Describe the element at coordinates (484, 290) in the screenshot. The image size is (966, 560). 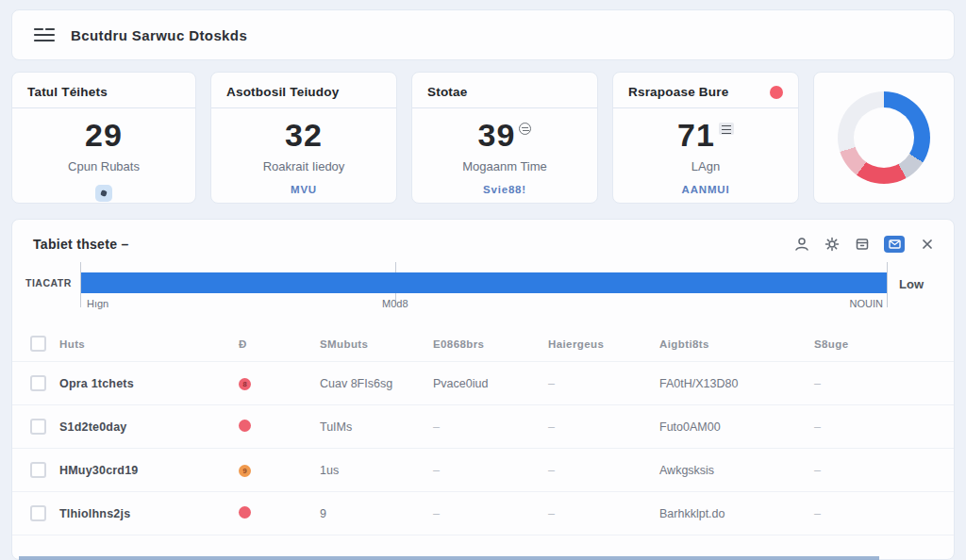
I see `slider-track: Hıgn M0d8 NOUIN` at that location.